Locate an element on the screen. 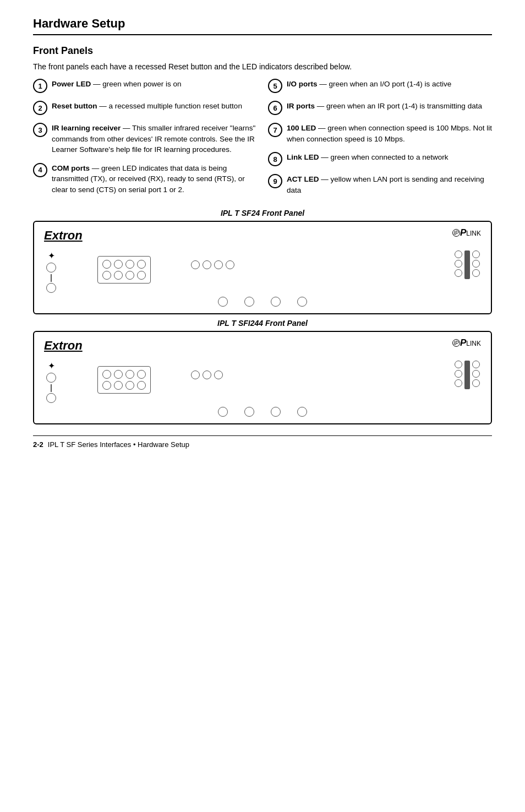 Image resolution: width=525 pixels, height=812 pixels. iplink-text-2: PLINK is located at coordinates (471, 343).